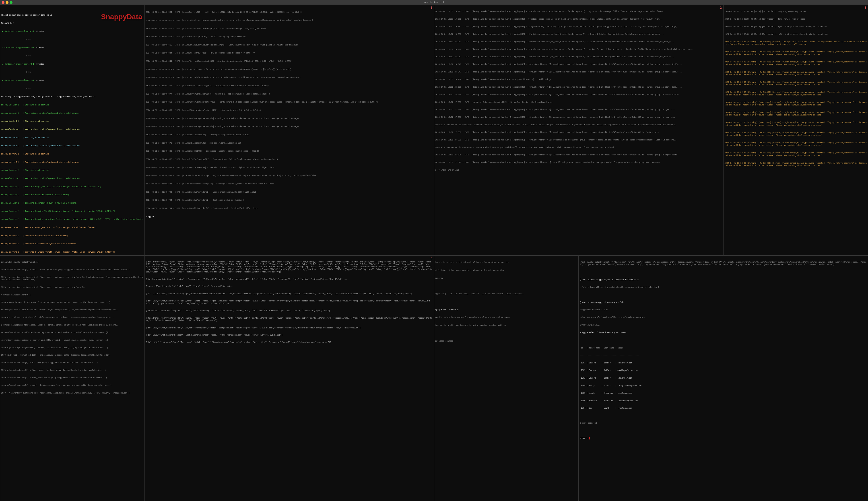  I want to click on log-line: snappy-server2-1 | Starting sshd service, so click(72, 154).